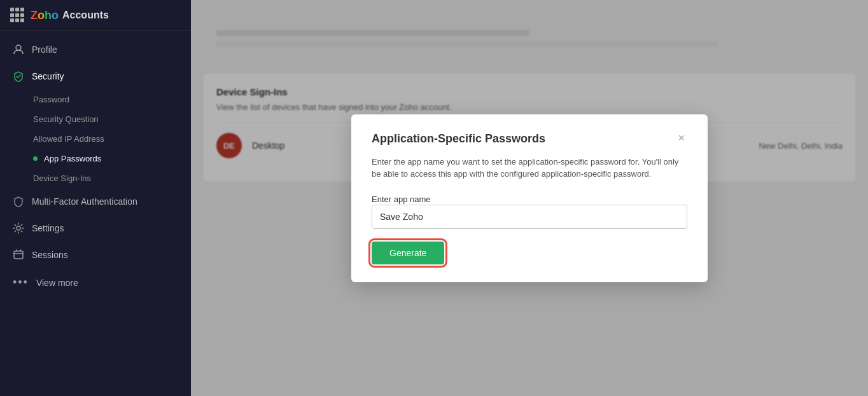 The width and height of the screenshot is (868, 396). Describe the element at coordinates (529, 217) in the screenshot. I see `app-name-input` at that location.